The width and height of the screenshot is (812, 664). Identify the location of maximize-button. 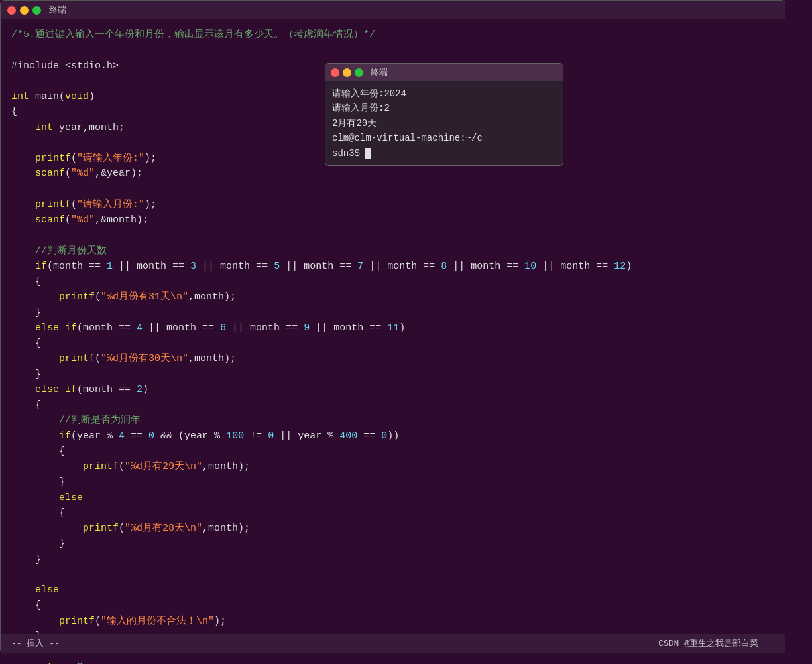
(37, 11).